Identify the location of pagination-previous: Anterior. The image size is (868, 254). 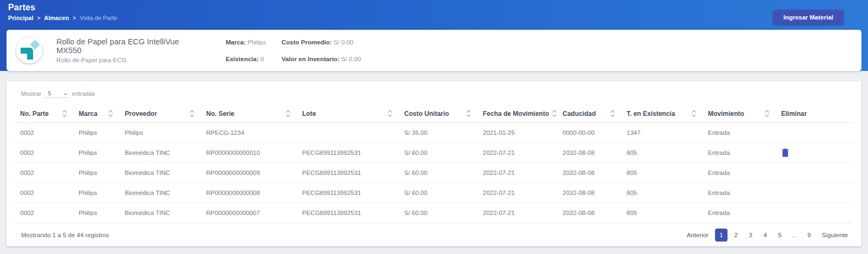
(698, 235).